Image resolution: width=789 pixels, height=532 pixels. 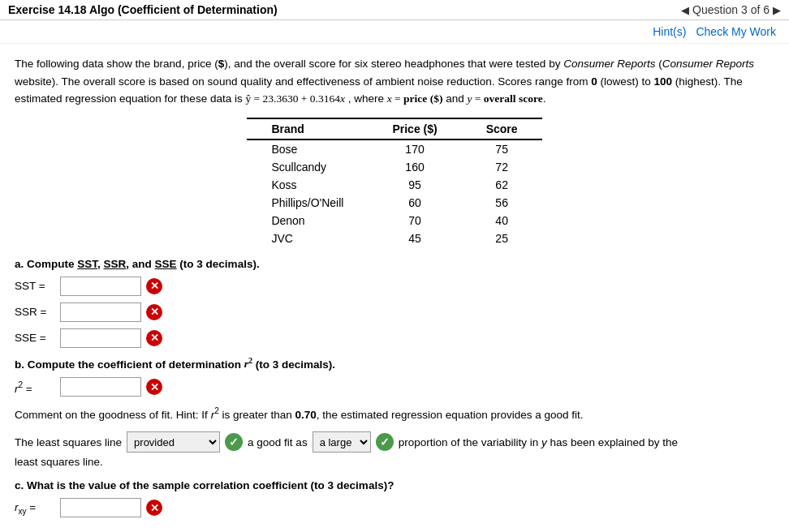 What do you see at coordinates (414, 129) in the screenshot?
I see `col-header-price: Price ($)` at bounding box center [414, 129].